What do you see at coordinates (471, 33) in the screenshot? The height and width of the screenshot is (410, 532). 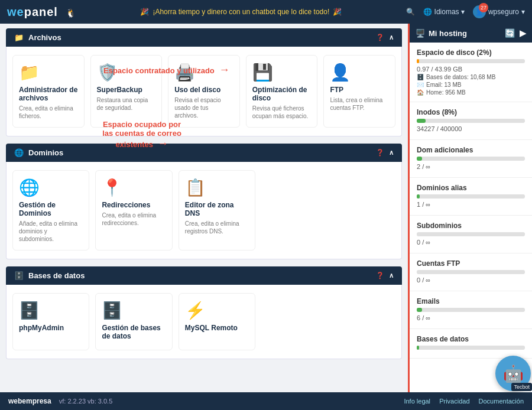 I see `sidebar-header: 🖥️ Mi hosting 🔄 ▶` at bounding box center [471, 33].